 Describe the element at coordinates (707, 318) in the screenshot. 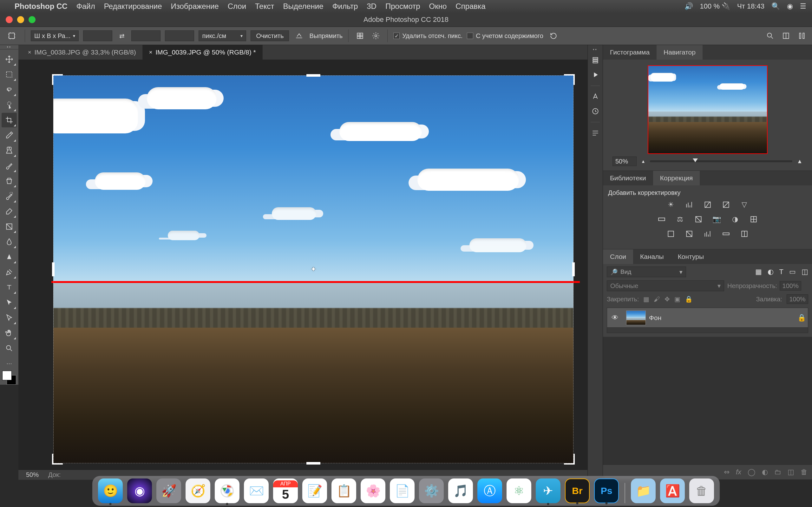

I see `layer-row: 👁 Фон 🔒` at that location.